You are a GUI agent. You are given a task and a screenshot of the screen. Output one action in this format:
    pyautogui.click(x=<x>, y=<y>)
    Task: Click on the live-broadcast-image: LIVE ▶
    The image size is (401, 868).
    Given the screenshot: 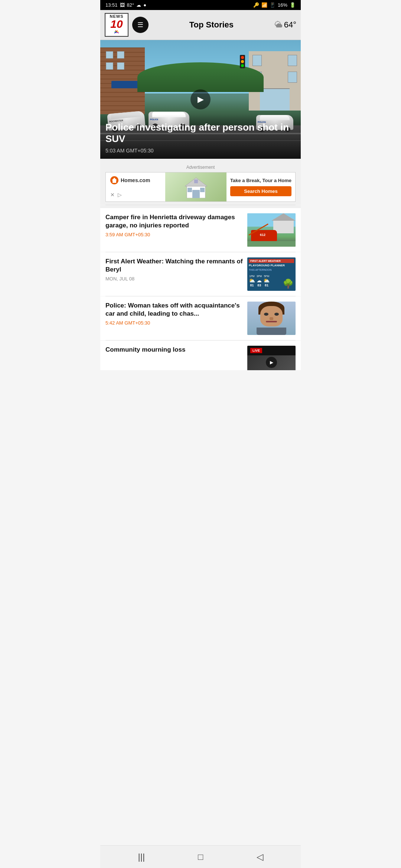 What is the action you would take?
    pyautogui.click(x=271, y=358)
    